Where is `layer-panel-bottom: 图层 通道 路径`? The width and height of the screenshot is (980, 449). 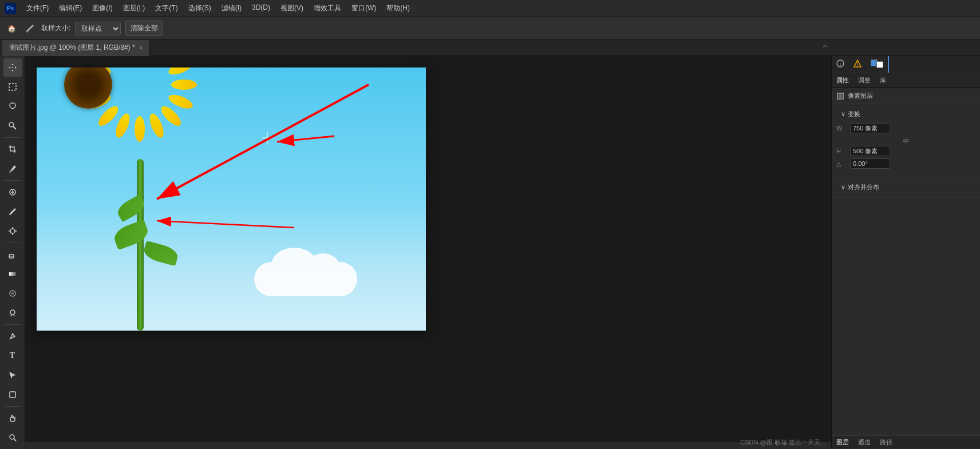
layer-panel-bottom: 图层 通道 路径 is located at coordinates (906, 442).